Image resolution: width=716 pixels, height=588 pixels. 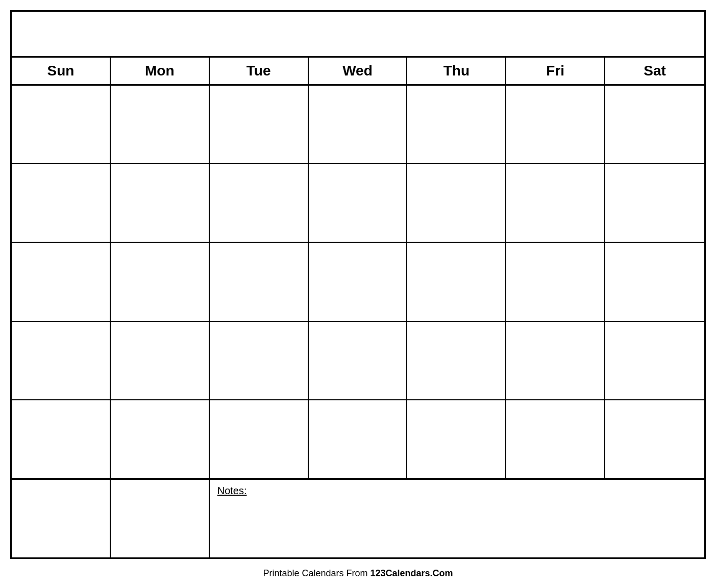 What do you see at coordinates (259, 71) in the screenshot?
I see `header-tue: Tue` at bounding box center [259, 71].